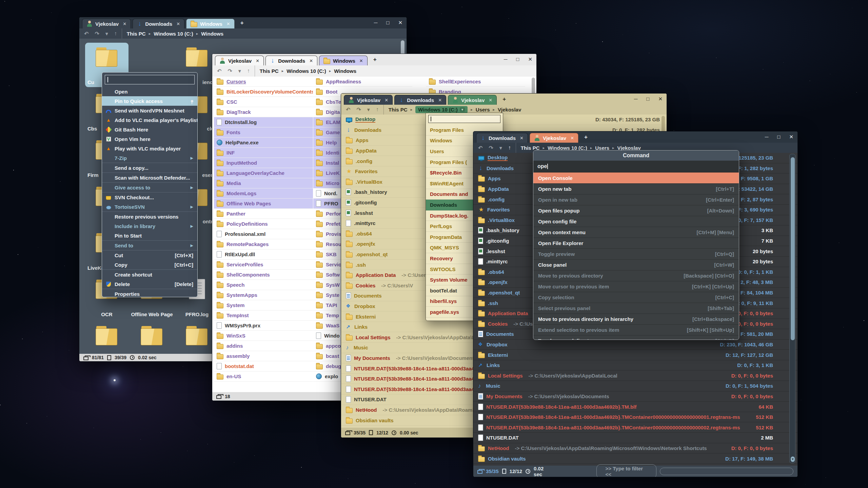  Describe the element at coordinates (263, 275) in the screenshot. I see `file-row-shellcomponents: ShellComponents` at that location.